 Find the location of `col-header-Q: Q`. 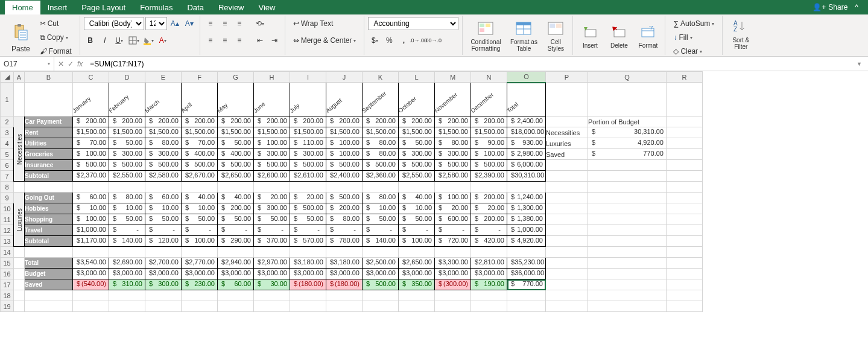

col-header-Q: Q is located at coordinates (627, 77).